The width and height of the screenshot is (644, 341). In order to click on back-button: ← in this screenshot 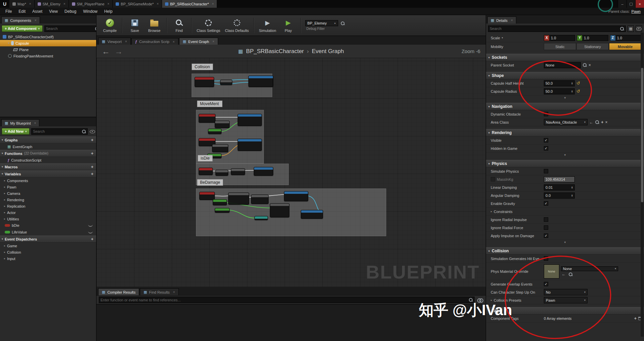, I will do `click(106, 51)`.